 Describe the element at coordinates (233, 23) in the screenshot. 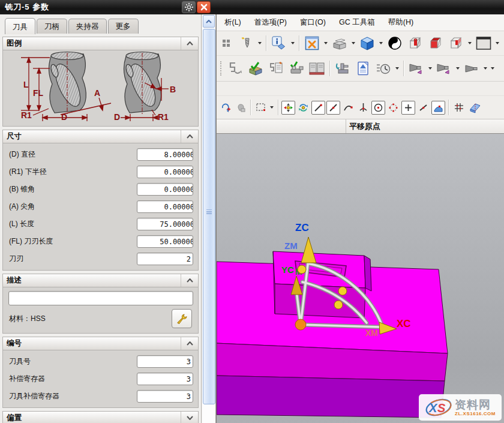

I see `menu-item-analysis: 析(L)` at that location.